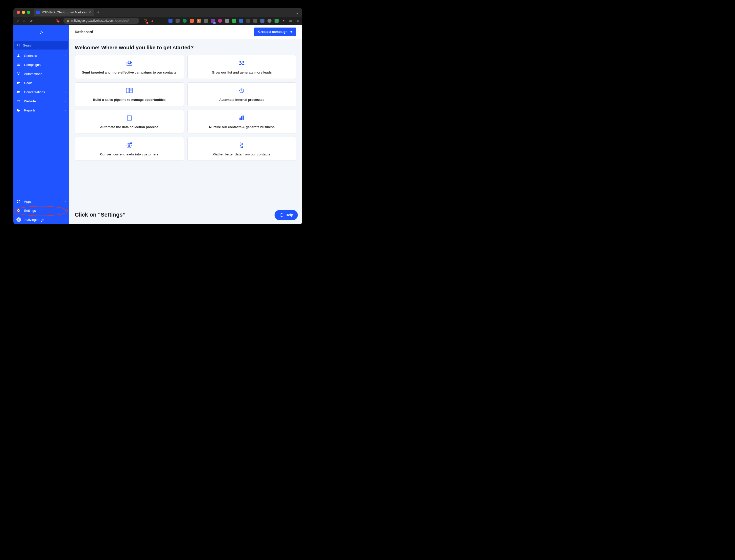 The width and height of the screenshot is (735, 560). What do you see at coordinates (242, 149) in the screenshot?
I see `card-gather-data: Gather better data from our contacts` at bounding box center [242, 149].